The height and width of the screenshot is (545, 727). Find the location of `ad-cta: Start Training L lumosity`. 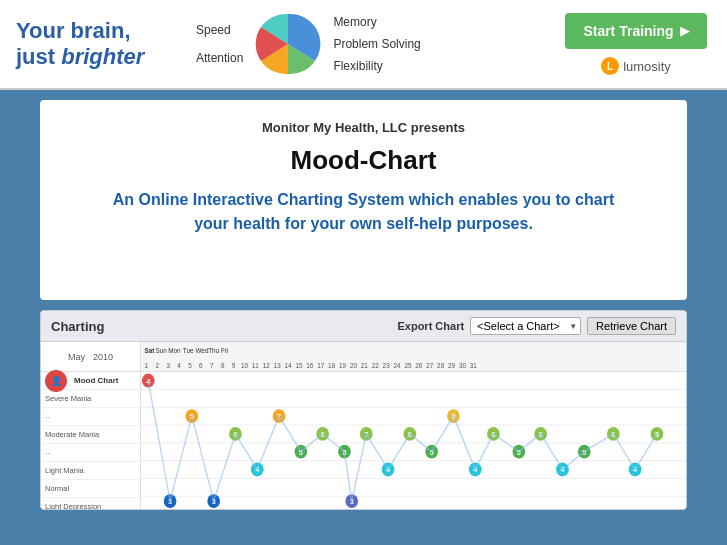

ad-cta: Start Training L lumosity is located at coordinates (636, 44).